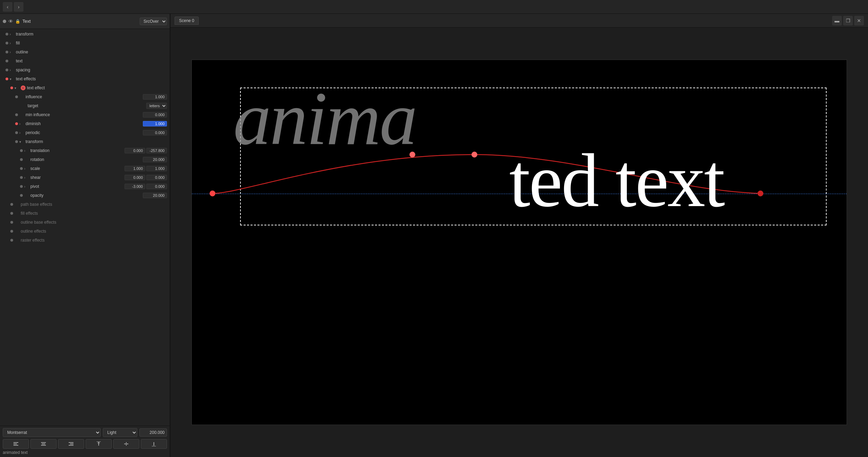 This screenshot has height=457, width=868. I want to click on translation-y: -257.800, so click(157, 151).